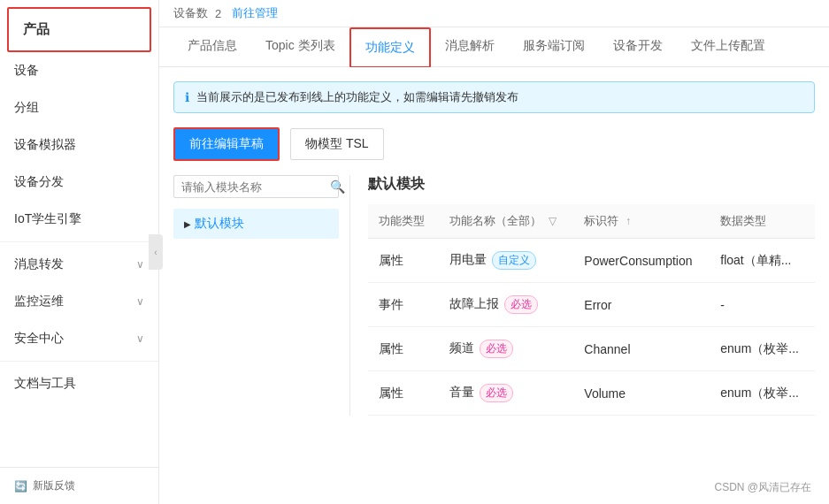 The height and width of the screenshot is (504, 829). Describe the element at coordinates (262, 295) in the screenshot. I see `module-sidebar: 🔍 ▶ 默认模块` at that location.